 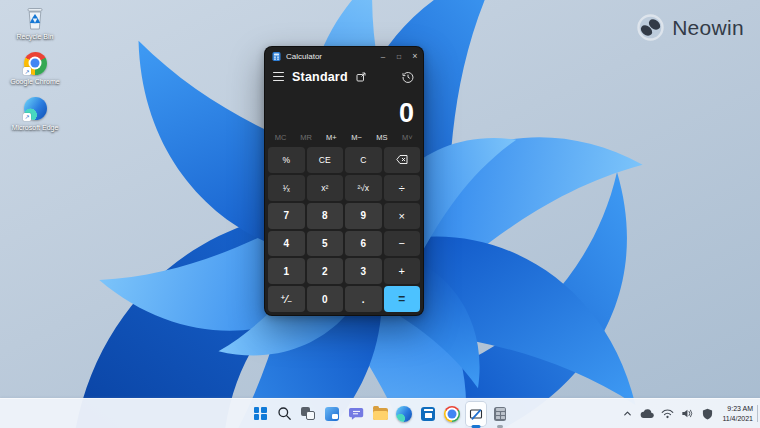 I want to click on taskbar-file-explorer, so click(x=380, y=414).